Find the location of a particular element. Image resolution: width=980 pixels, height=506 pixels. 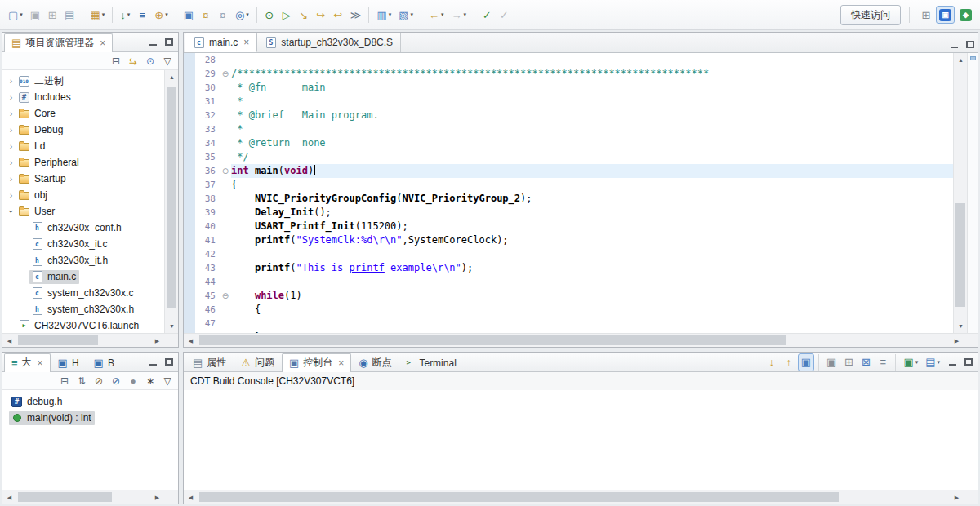

console-tab-问题: ⚠问题 is located at coordinates (258, 362).